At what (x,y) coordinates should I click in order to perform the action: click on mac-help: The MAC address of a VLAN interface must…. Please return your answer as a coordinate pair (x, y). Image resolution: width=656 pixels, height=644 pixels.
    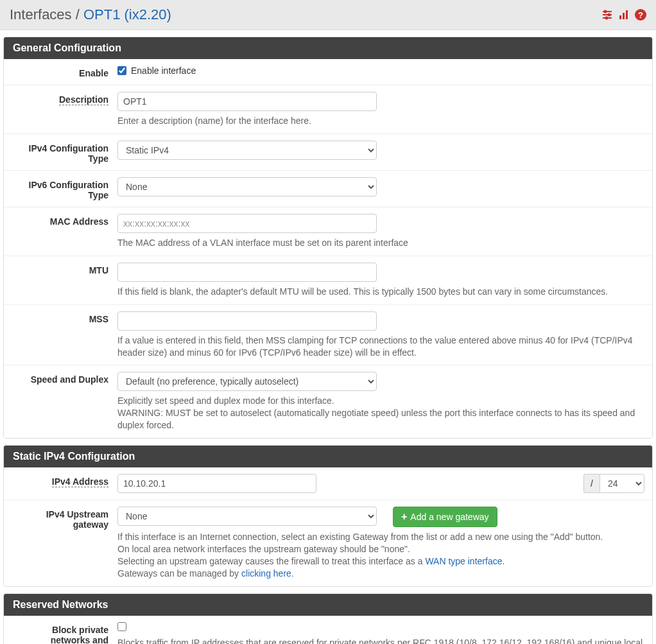
    Looking at the image, I should click on (381, 243).